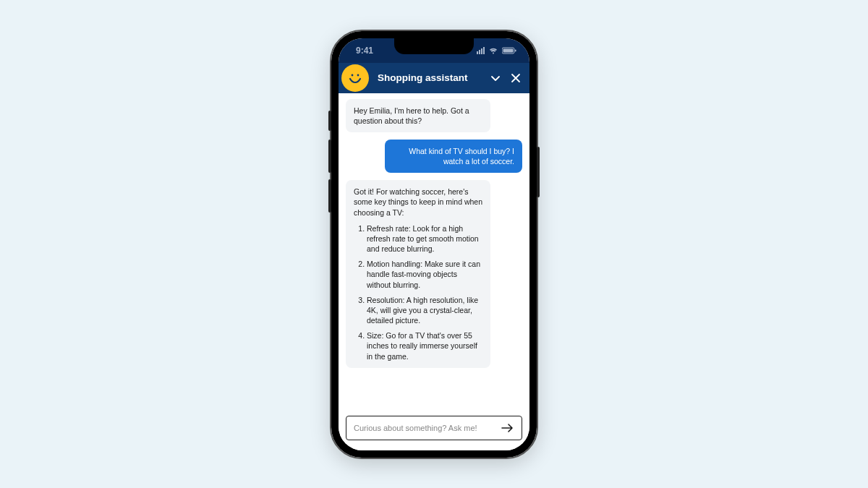 The height and width of the screenshot is (488, 868). Describe the element at coordinates (538, 172) in the screenshot. I see `phone-power-button` at that location.